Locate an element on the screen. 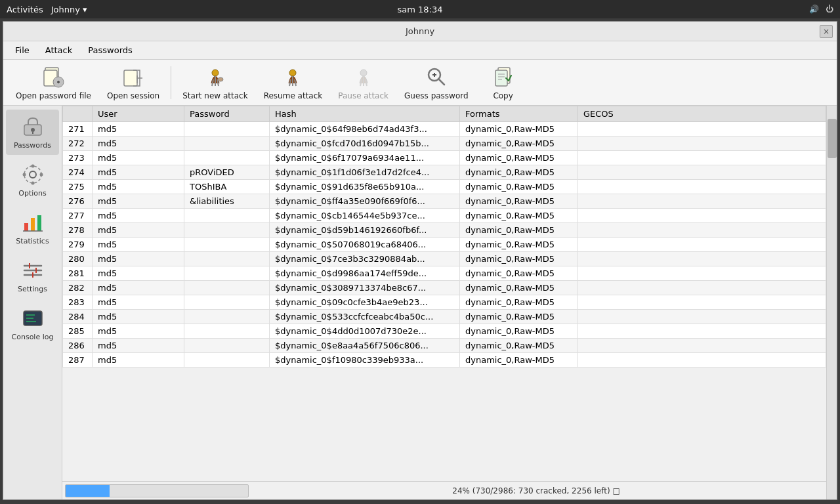 The image size is (840, 504). table-row: 287 md5 $dynamic_0$f10980c339eb933a... d… is located at coordinates (445, 360).